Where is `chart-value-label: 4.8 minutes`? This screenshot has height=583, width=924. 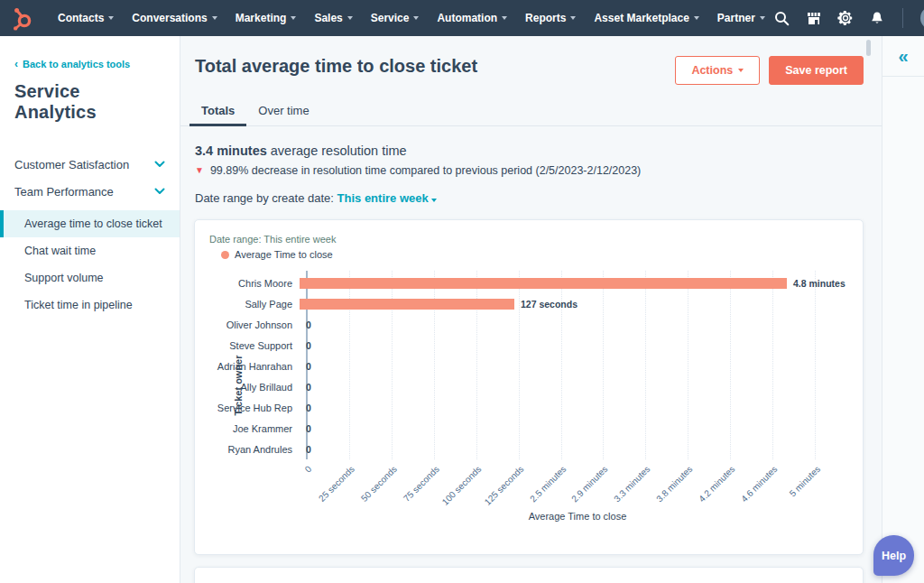
chart-value-label: 4.8 minutes is located at coordinates (819, 283).